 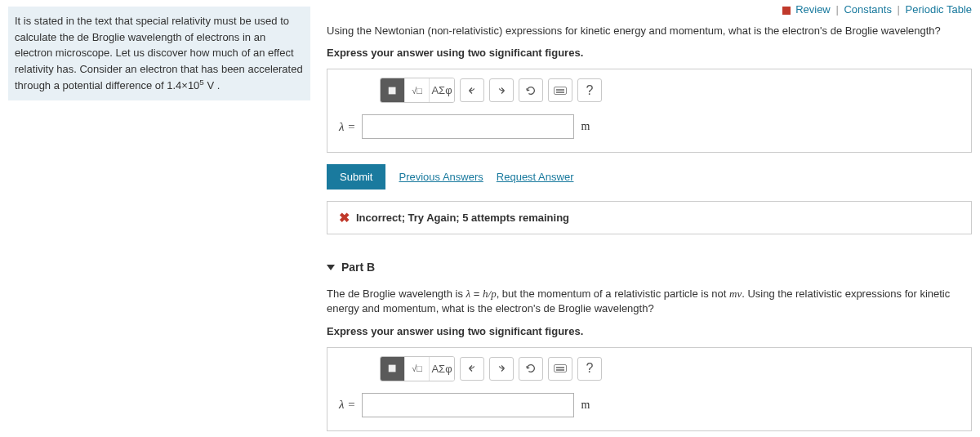 I want to click on feedback-text: Incorrect; Try Again; 5 attempts remaini…, so click(x=462, y=217).